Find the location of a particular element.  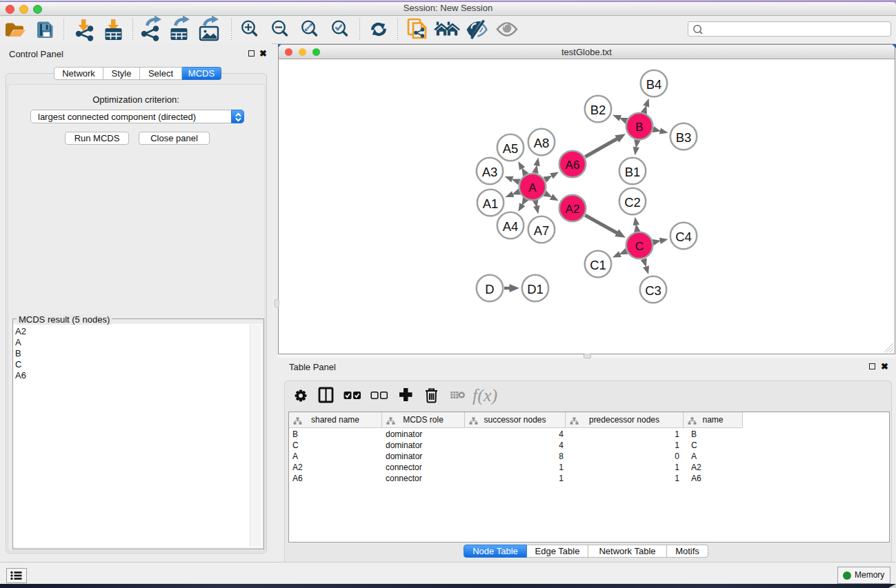

svg-text: A5 is located at coordinates (510, 149).